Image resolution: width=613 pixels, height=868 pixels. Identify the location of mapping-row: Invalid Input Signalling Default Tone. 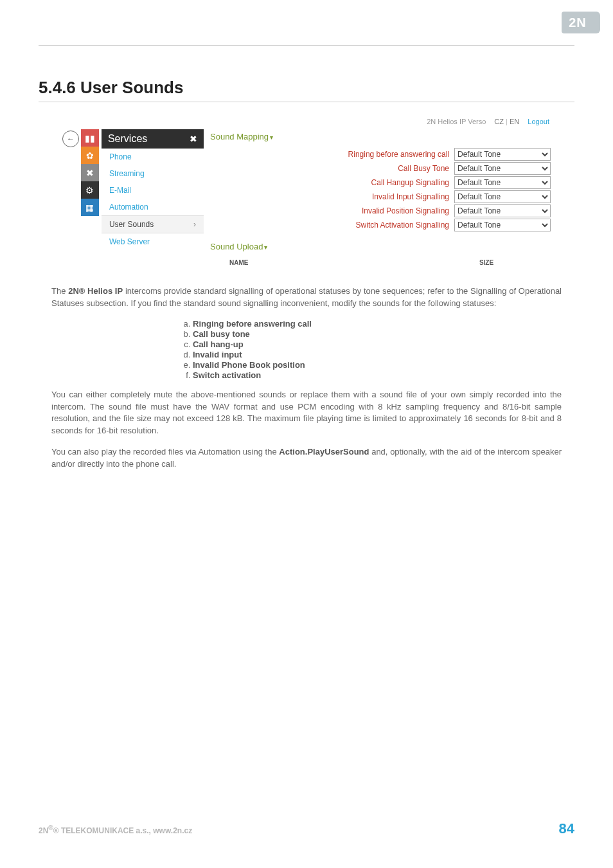
(380, 197).